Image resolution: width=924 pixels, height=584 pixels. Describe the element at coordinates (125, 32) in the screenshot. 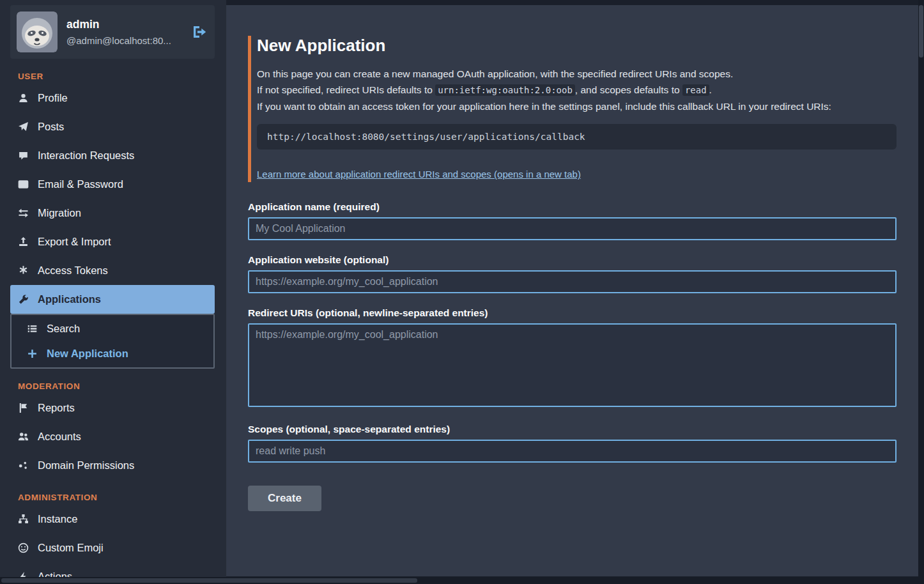

I see `user-meta: admin @admin@localhost:80...` at that location.